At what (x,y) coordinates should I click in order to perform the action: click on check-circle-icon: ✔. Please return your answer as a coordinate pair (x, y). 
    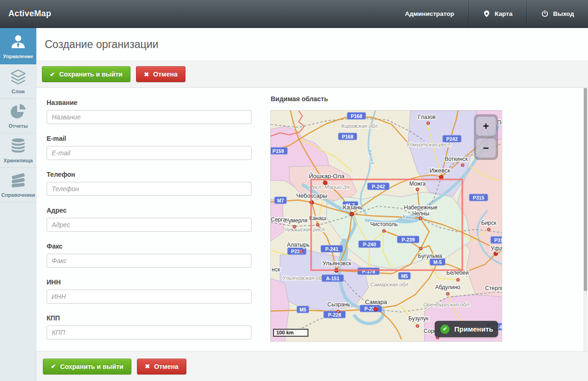
    Looking at the image, I should click on (445, 329).